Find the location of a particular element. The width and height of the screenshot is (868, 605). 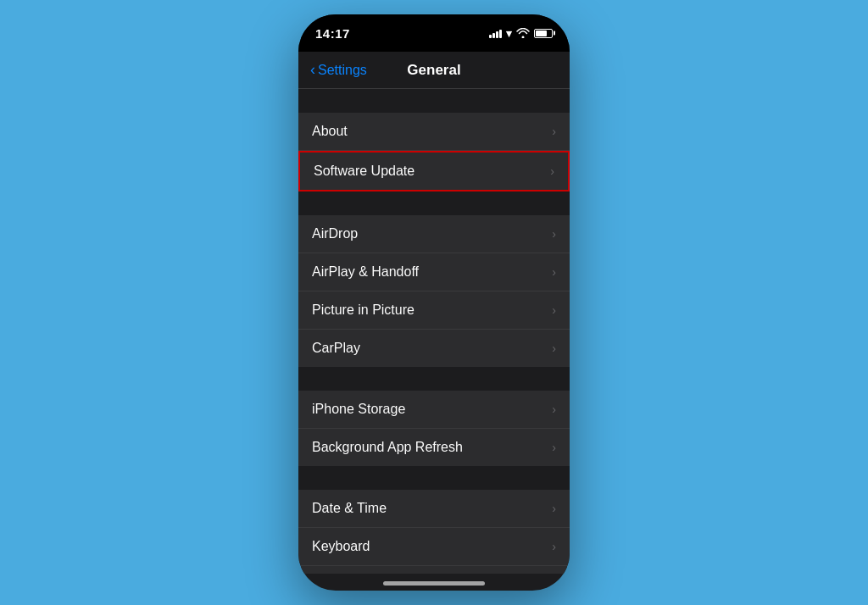

wifi-icon-svg is located at coordinates (523, 33).